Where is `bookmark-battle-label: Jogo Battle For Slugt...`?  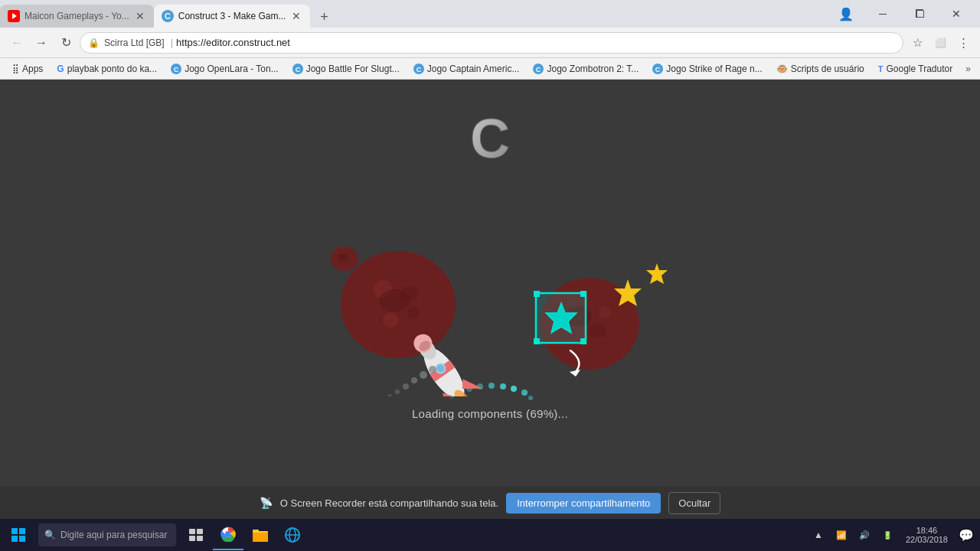
bookmark-battle-label: Jogo Battle For Slugt... is located at coordinates (353, 69).